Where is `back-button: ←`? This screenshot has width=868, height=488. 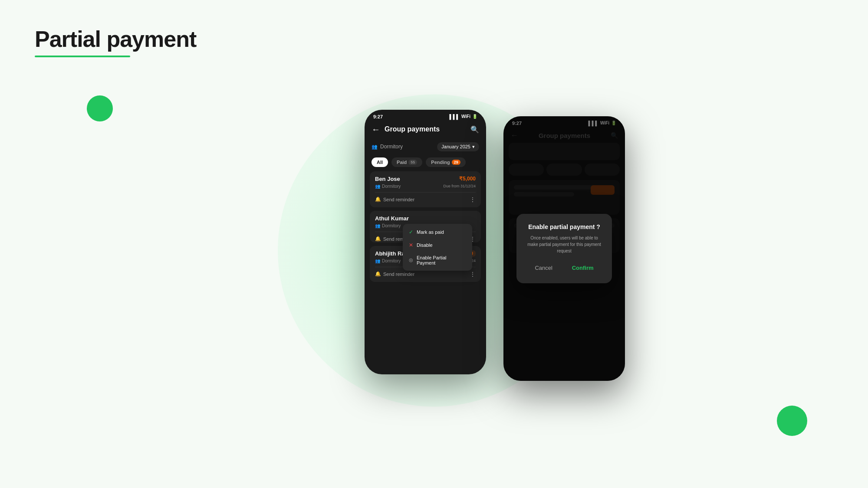 back-button: ← is located at coordinates (376, 129).